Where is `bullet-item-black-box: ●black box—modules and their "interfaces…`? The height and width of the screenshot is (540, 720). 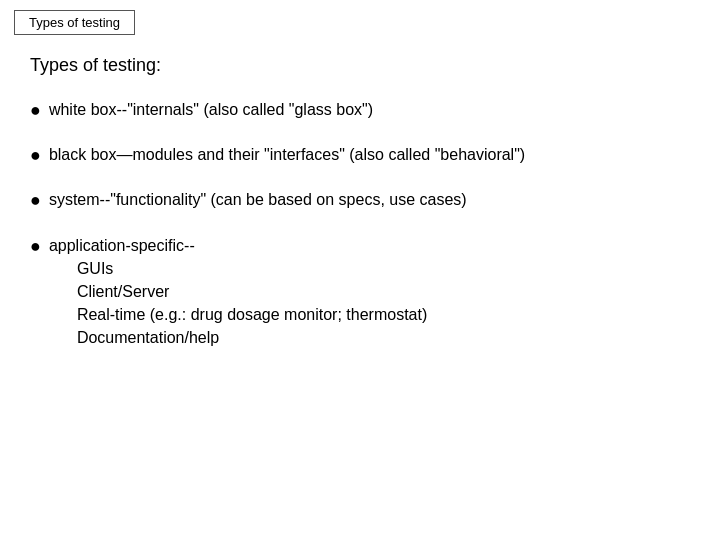 bullet-item-black-box: ●black box—modules and their "interfaces… is located at coordinates (360, 156).